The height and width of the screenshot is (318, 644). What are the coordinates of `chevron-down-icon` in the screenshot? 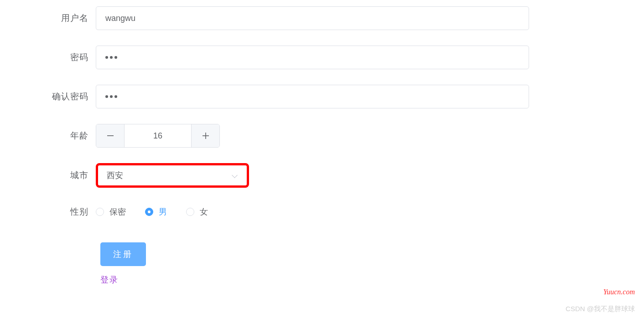 It's located at (235, 175).